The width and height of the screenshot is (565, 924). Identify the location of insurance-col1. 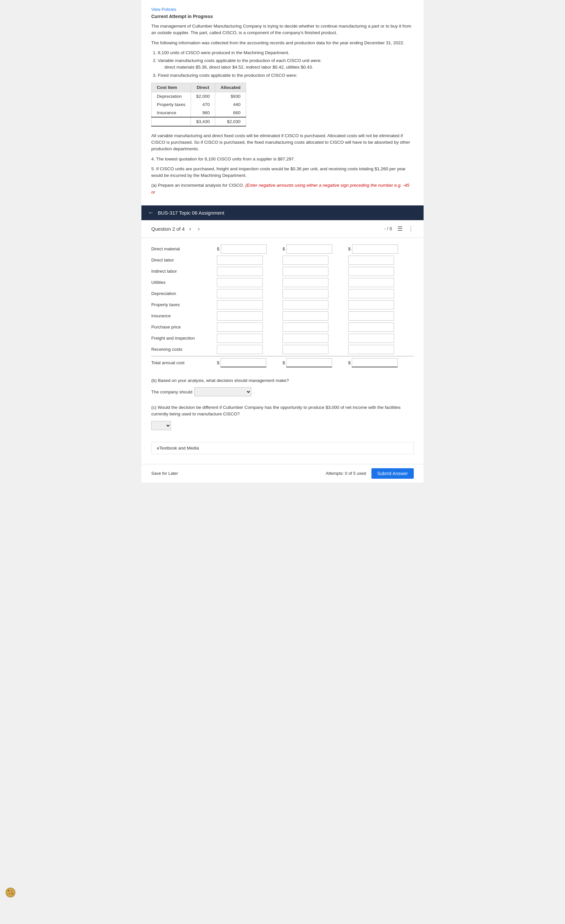
(240, 316).